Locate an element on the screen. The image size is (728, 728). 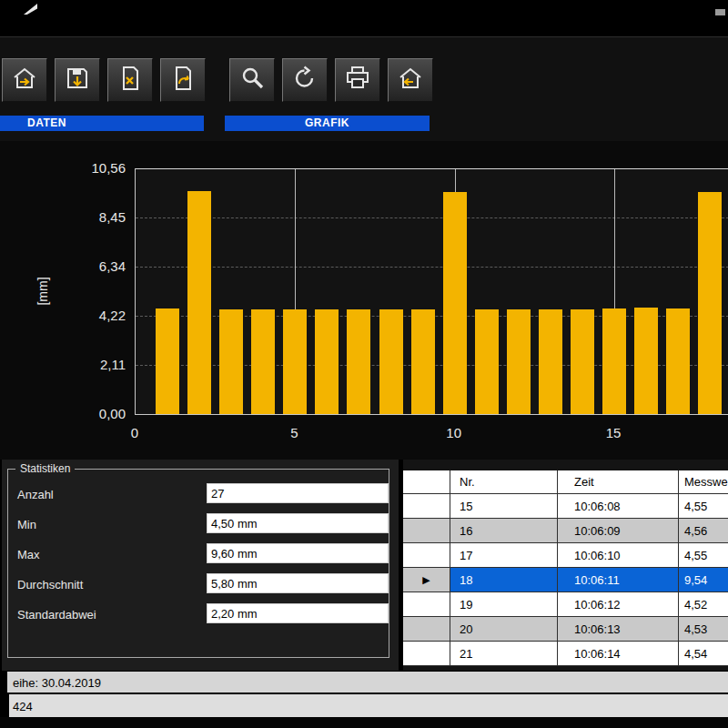
footer-text: 424 is located at coordinates (23, 706).